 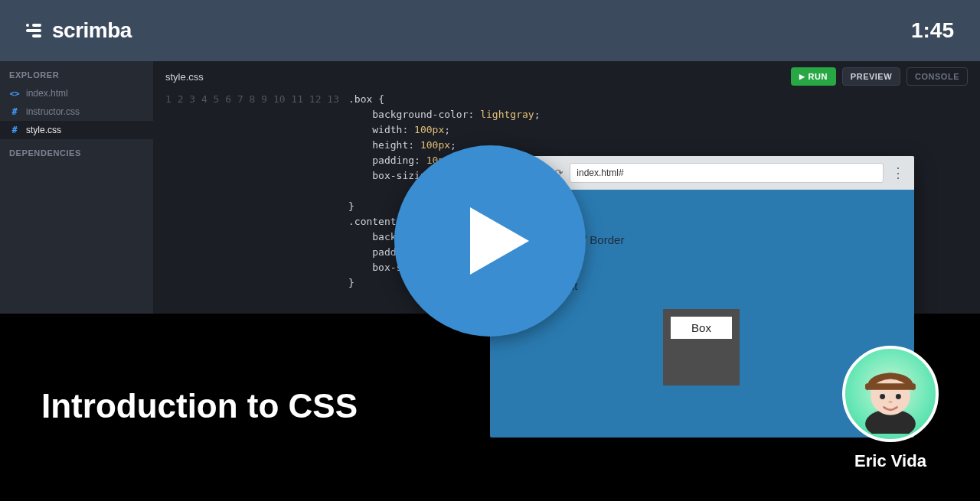 I want to click on brand: scrimba, so click(x=79, y=31).